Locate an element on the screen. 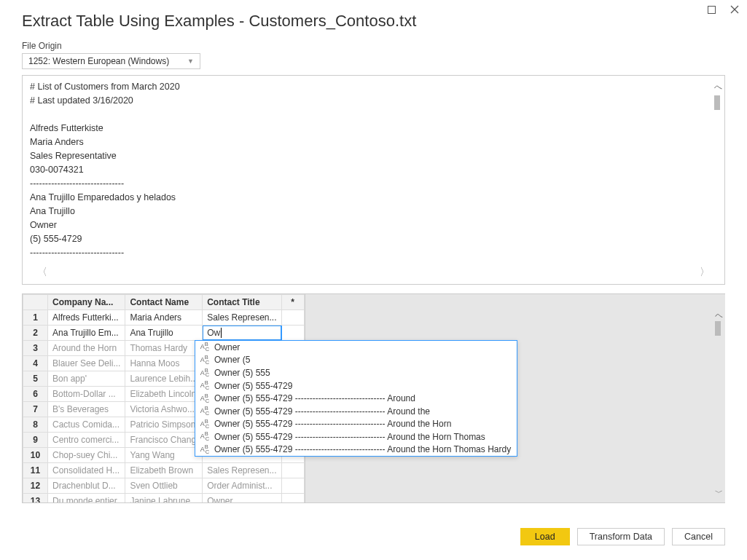  dialog-title: Extract Table Using Examples - Customers… is located at coordinates (373, 21).